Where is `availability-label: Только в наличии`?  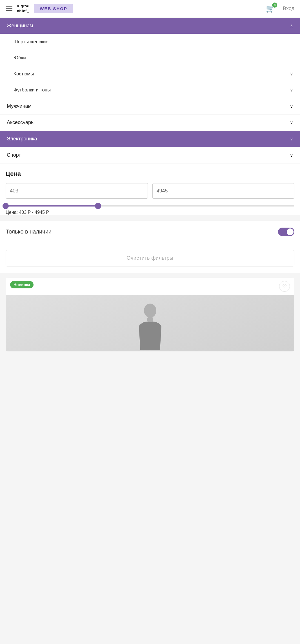 availability-label: Только в наличии is located at coordinates (29, 232).